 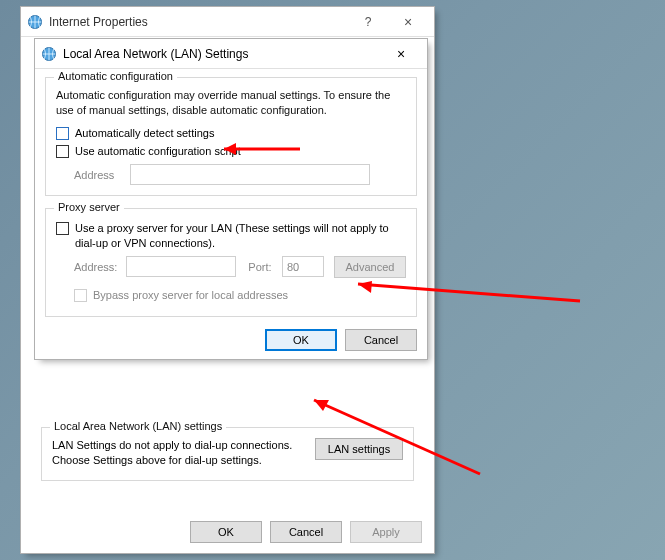 What do you see at coordinates (138, 426) in the screenshot?
I see `lan-settings-legend: Local Area Network (LAN) settings` at bounding box center [138, 426].